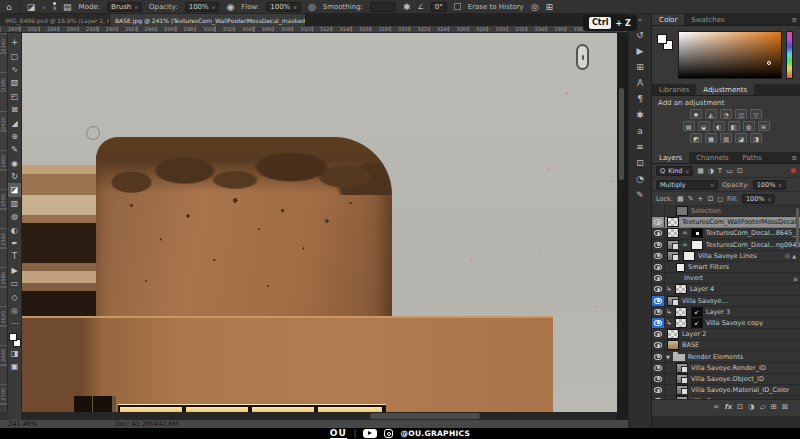 The height and width of the screenshot is (439, 800). Describe the element at coordinates (726, 268) in the screenshot. I see `layer-row: Smart Filters` at that location.